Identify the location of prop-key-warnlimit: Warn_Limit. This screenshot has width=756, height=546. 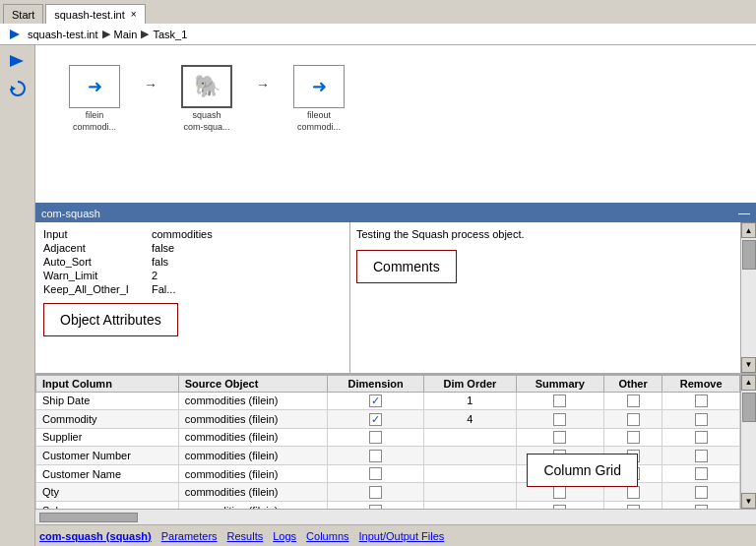
(97, 275).